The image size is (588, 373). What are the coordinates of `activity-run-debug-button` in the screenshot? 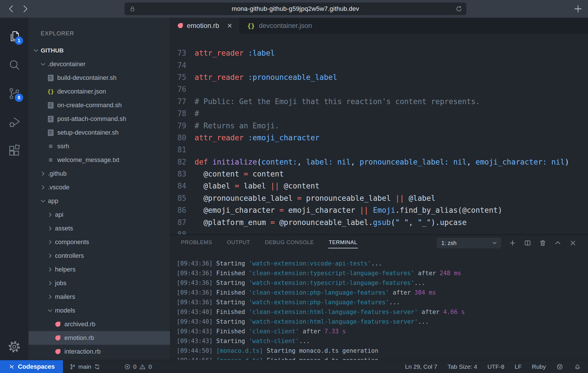 It's located at (14, 122).